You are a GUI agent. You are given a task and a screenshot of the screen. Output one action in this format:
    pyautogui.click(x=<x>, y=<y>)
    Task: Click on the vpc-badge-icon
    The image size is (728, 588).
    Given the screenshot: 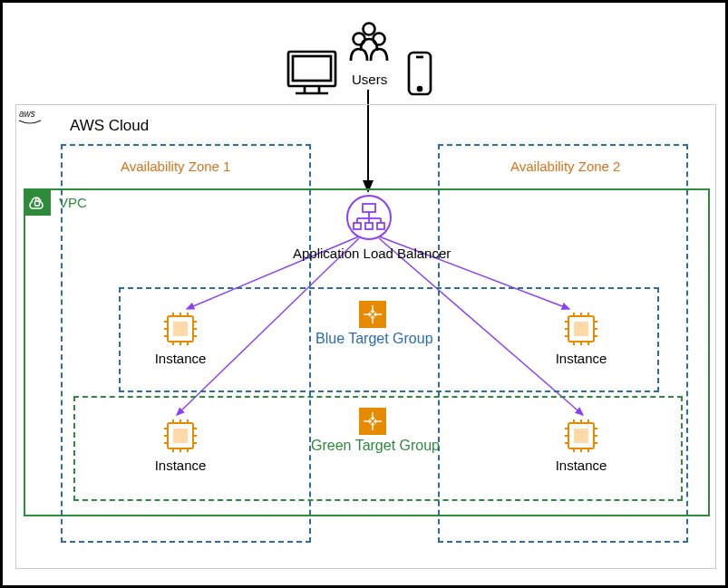 What is the action you would take?
    pyautogui.click(x=37, y=202)
    